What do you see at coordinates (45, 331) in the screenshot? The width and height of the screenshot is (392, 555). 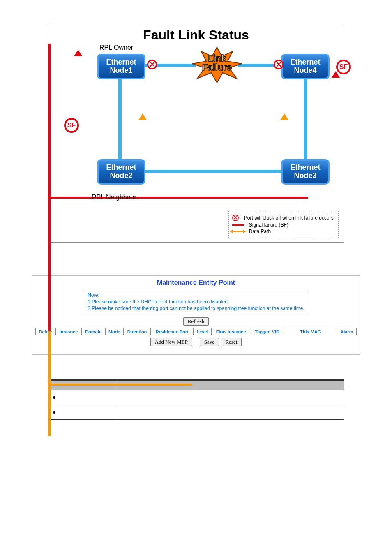 I see `col-delete: Delete` at bounding box center [45, 331].